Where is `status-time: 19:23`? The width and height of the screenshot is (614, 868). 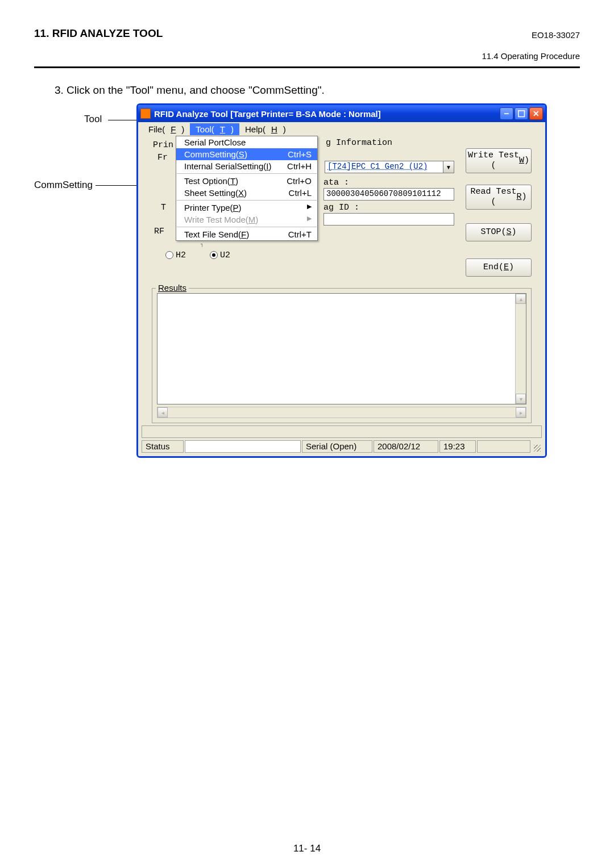
status-time: 19:23 is located at coordinates (458, 446).